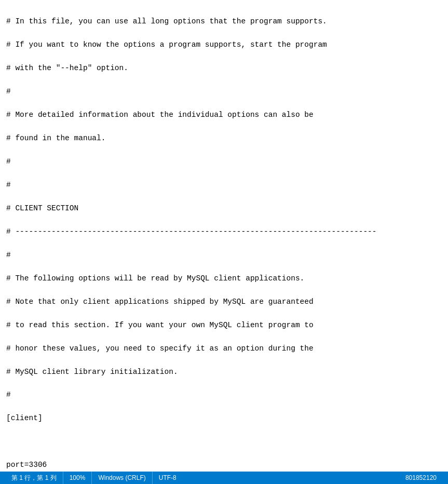  I want to click on line-12: # The following options will be read by …, so click(224, 278).